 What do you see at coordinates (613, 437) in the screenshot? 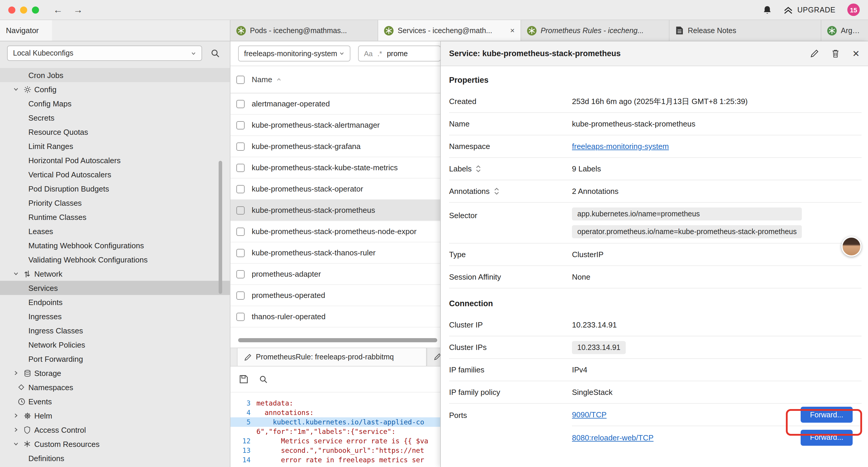
I see `port-link-8080: 8080:reloader-web/TCP` at bounding box center [613, 437].